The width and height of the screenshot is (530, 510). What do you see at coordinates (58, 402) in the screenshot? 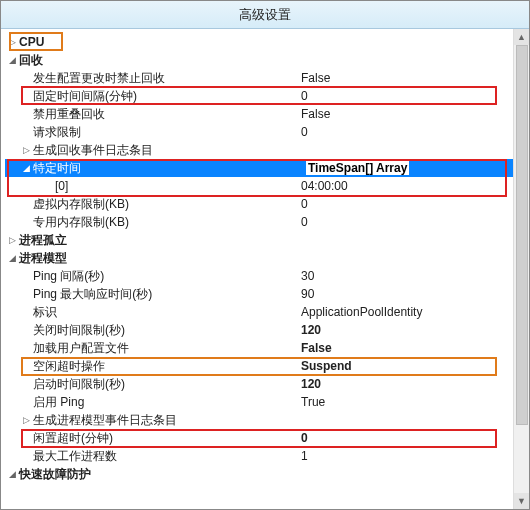
I see `prop-label: 启用 Ping` at bounding box center [58, 402].